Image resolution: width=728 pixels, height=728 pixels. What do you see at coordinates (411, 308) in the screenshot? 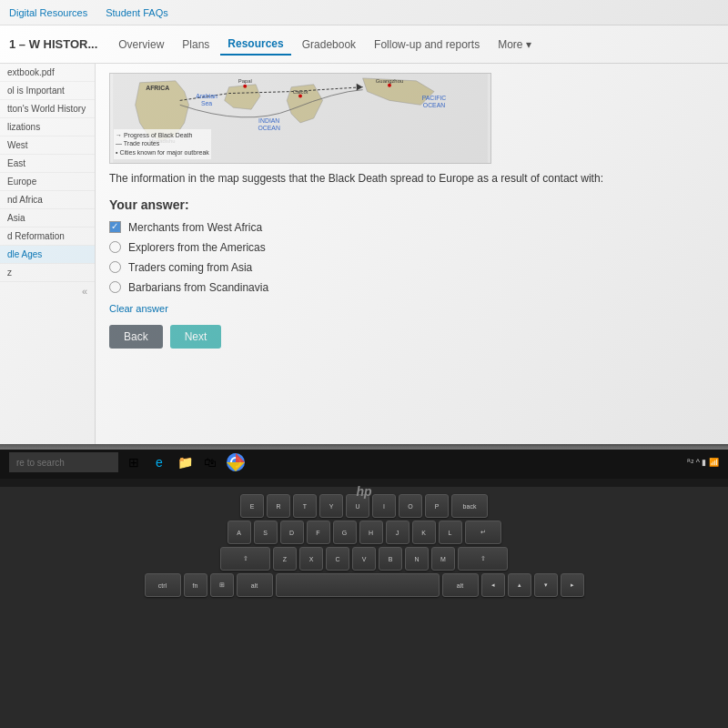
I see `clear-answer-link: Clear answer` at bounding box center [411, 308].